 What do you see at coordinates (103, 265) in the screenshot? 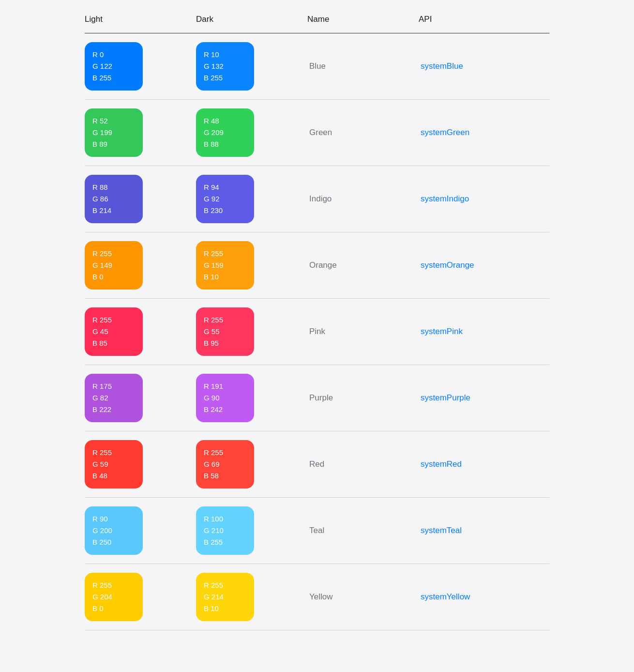
I see `swatch-light-text: R 255G 149B 0` at bounding box center [103, 265].